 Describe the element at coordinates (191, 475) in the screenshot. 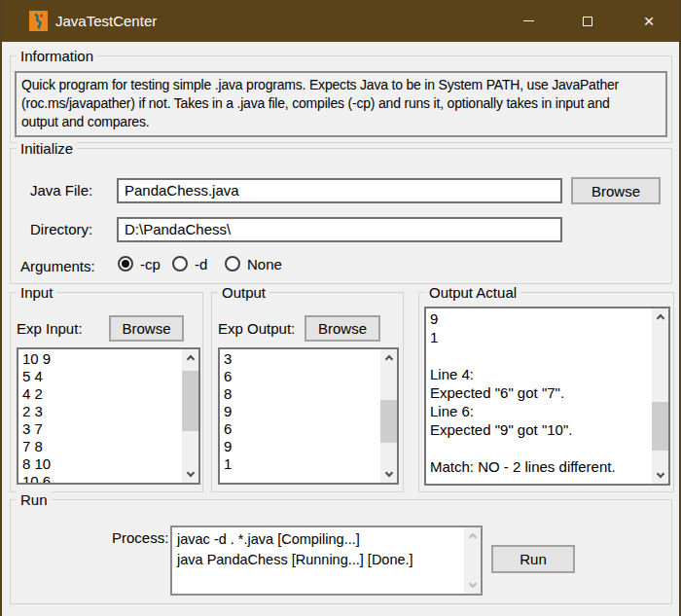

I see `input-scroll-down-button` at that location.